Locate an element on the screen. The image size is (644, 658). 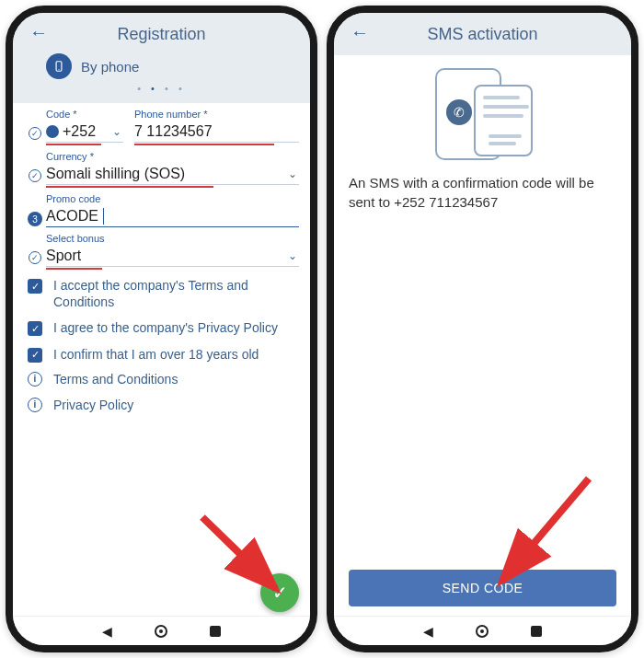
globe-icon is located at coordinates (52, 132).